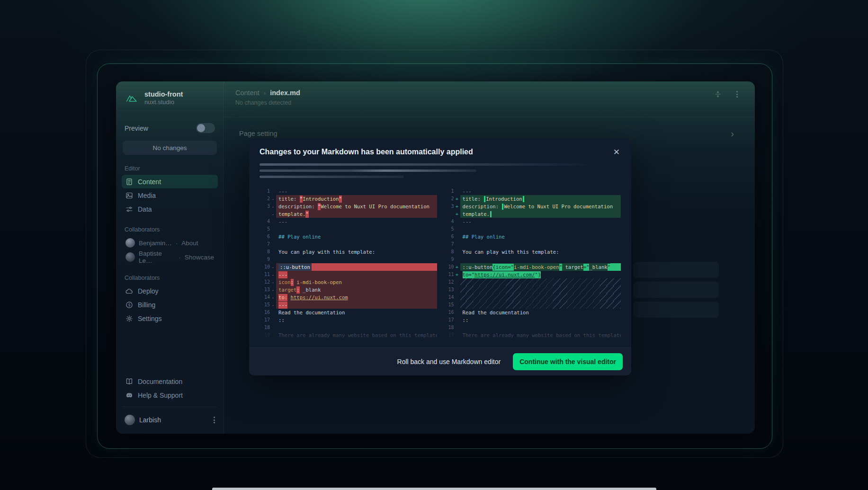 Image resolution: width=868 pixels, height=490 pixels. What do you see at coordinates (349, 222) in the screenshot?
I see `diff-row: 4---` at bounding box center [349, 222].